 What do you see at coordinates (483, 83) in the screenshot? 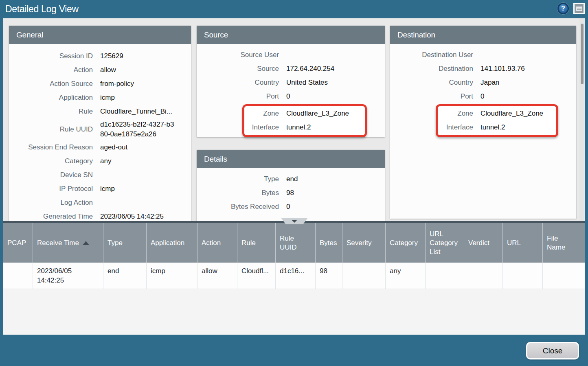
I see `destination-row: CountryJapan` at bounding box center [483, 83].